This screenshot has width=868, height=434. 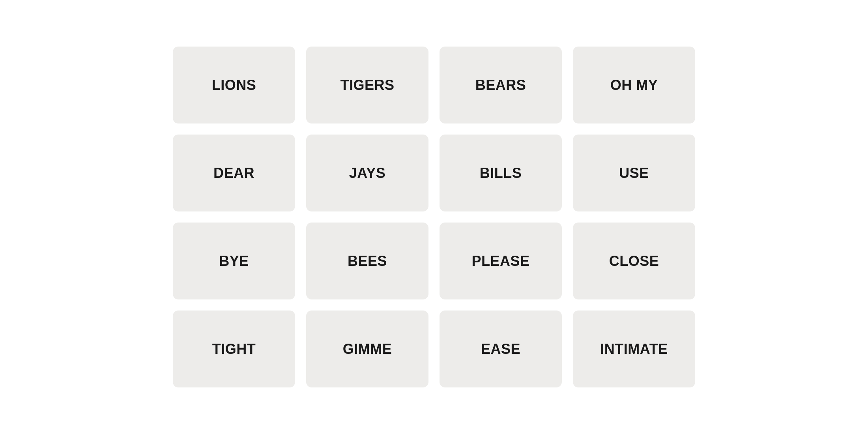 What do you see at coordinates (634, 173) in the screenshot?
I see `grid-item-use: USE` at bounding box center [634, 173].